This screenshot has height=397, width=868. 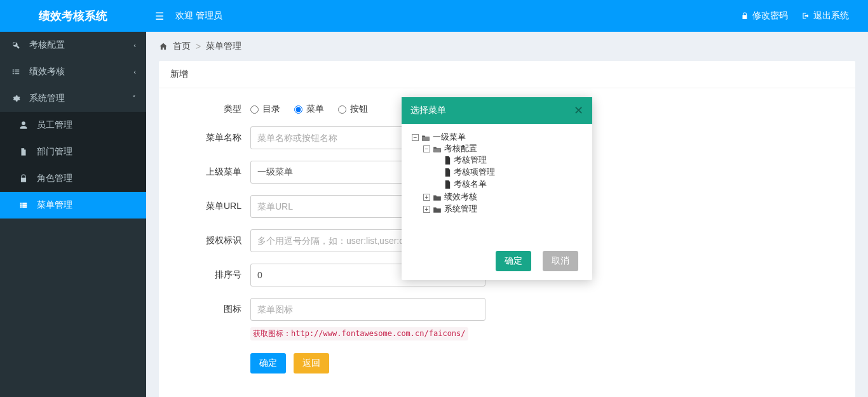 What do you see at coordinates (73, 72) in the screenshot?
I see `sidebar-item: 绩效考核‹` at bounding box center [73, 72].